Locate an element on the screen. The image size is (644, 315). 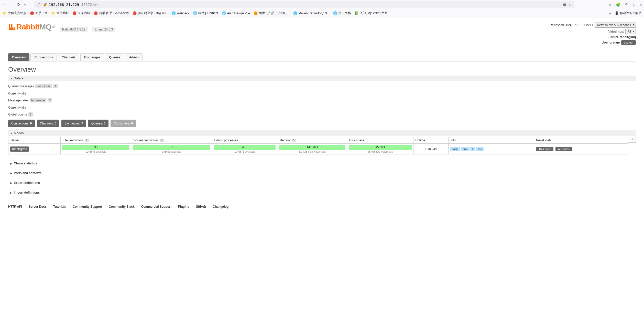
menu-icon: ≡ is located at coordinates (641, 5).